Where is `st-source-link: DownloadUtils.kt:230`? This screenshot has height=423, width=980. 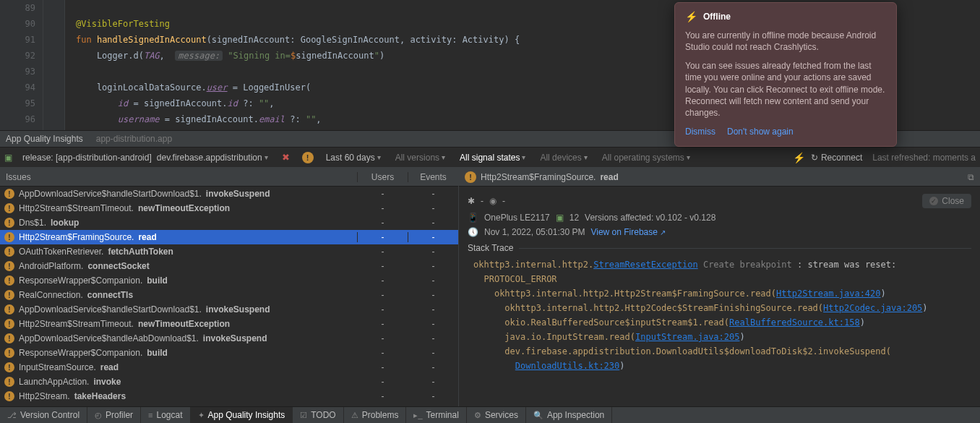
st-source-link: DownloadUtils.kt:230 is located at coordinates (568, 366).